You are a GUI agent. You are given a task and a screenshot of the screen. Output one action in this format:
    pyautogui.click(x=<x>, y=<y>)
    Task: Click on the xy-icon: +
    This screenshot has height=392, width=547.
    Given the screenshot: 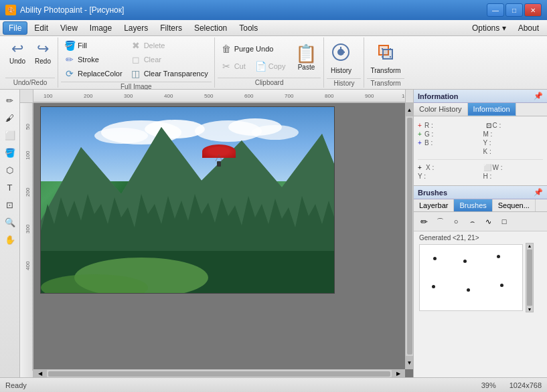 What is the action you would take?
    pyautogui.click(x=421, y=167)
    